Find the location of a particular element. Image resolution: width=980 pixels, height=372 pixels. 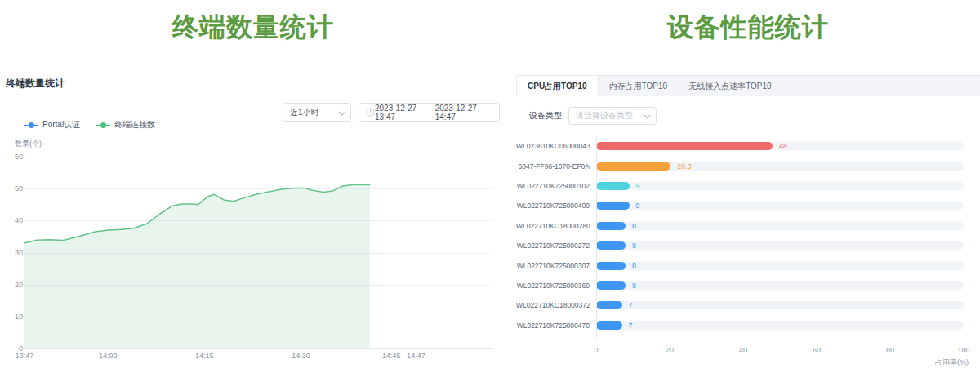

x-tick-label: 0 is located at coordinates (596, 350).